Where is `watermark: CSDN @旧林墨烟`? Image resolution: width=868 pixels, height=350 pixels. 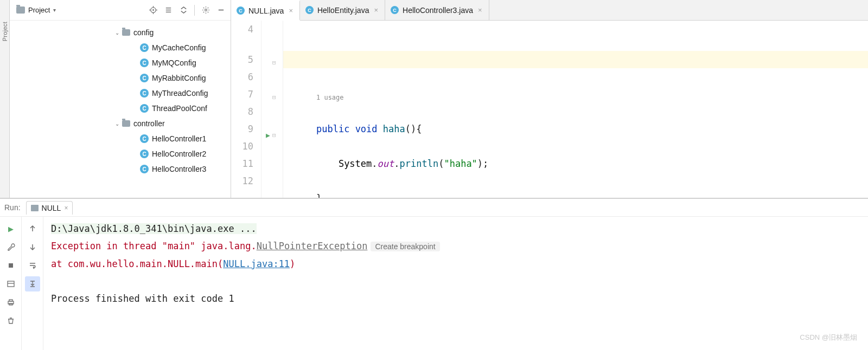 watermark: CSDN @旧林墨烟 is located at coordinates (828, 338).